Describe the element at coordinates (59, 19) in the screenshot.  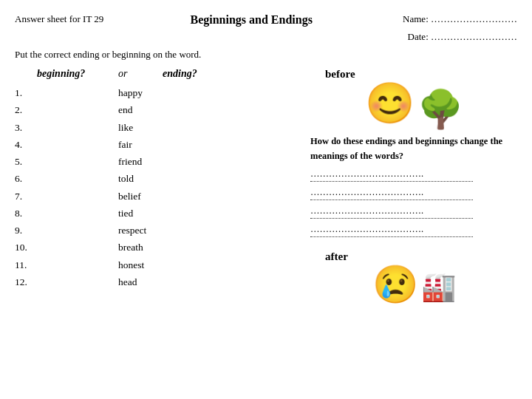
I see `sheet-title: Answer sheet for IT 29` at that location.